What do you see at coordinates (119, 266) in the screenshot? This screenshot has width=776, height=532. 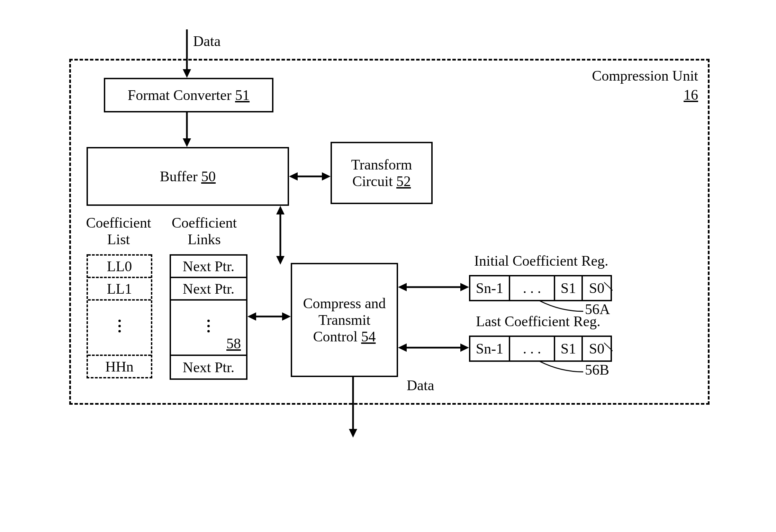 I see `coef-list-row-ll0: LL0` at bounding box center [119, 266].